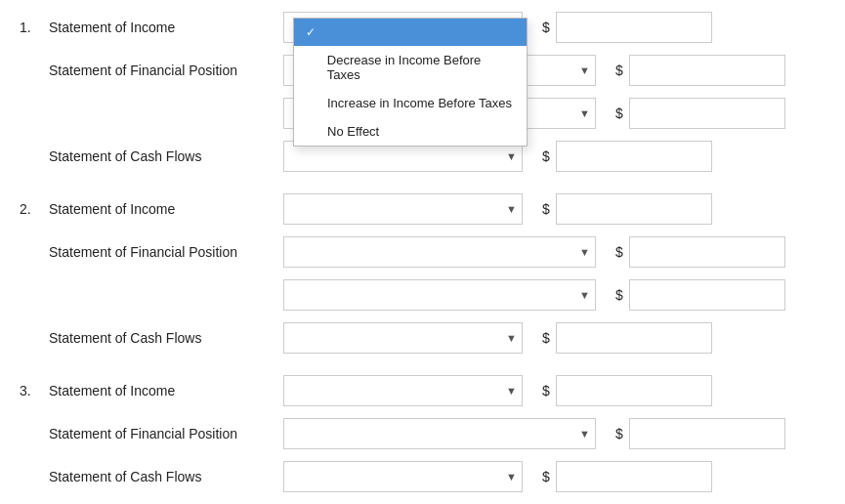 This screenshot has width=845, height=504. What do you see at coordinates (619, 113) in the screenshot?
I see `row-1-position-dollar-2: $` at bounding box center [619, 113].